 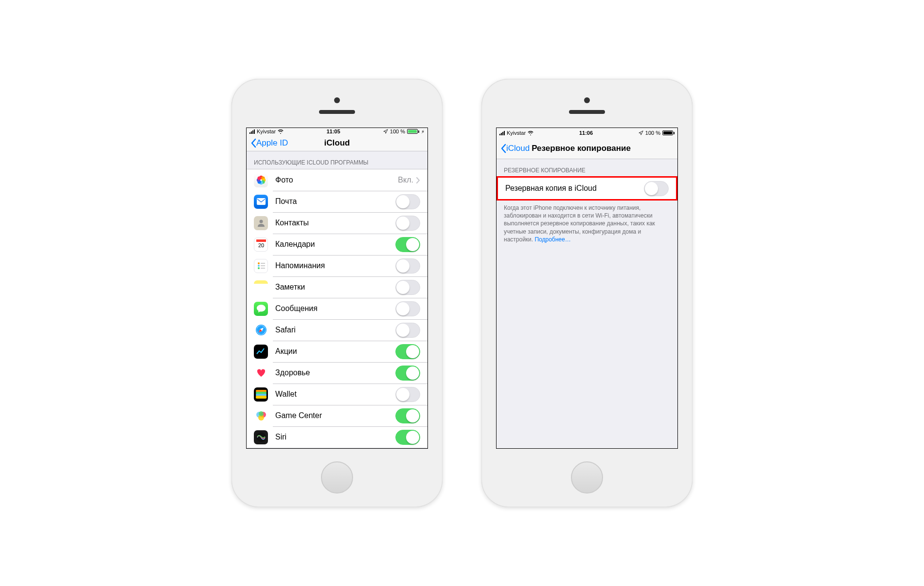 What do you see at coordinates (337, 373) in the screenshot?
I see `row-health: Здоровье` at bounding box center [337, 373].